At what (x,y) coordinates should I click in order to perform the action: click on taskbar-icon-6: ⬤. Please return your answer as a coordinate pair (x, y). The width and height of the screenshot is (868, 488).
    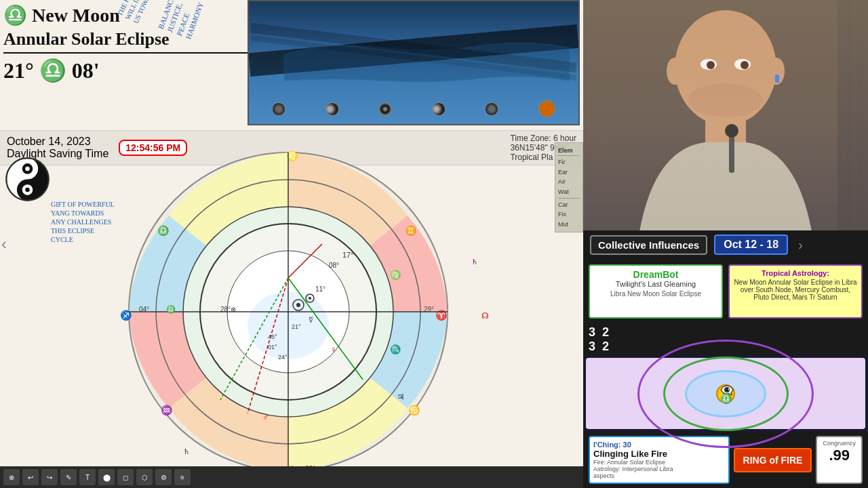
    Looking at the image, I should click on (106, 477).